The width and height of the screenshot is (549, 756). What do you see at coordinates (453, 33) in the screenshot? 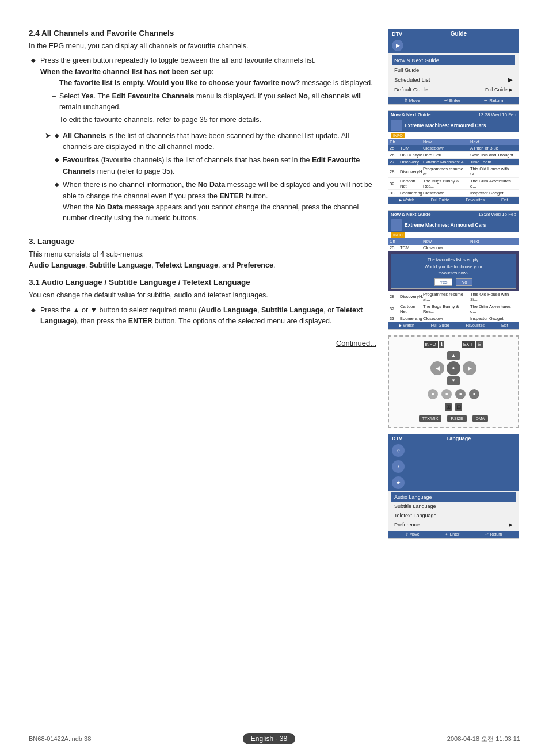
I see `guide-top-bar: DTV Guide` at bounding box center [453, 33].